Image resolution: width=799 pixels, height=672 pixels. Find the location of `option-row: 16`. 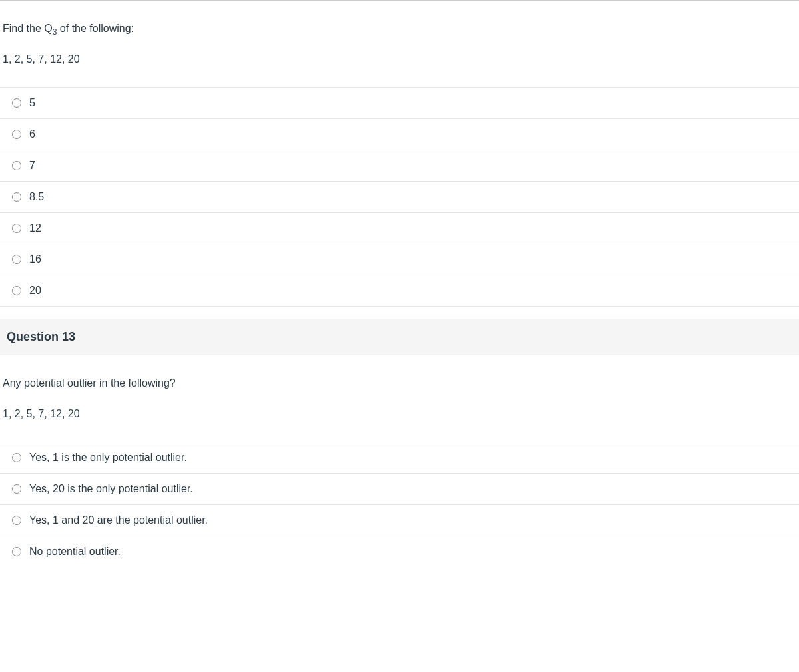

option-row: 16 is located at coordinates (400, 259).